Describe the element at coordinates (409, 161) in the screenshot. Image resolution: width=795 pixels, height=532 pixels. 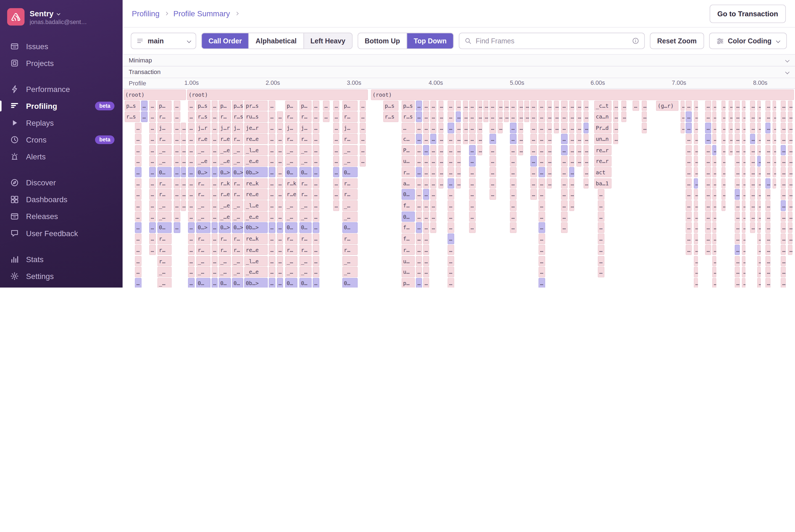
I see `flame-frame: u…` at that location.